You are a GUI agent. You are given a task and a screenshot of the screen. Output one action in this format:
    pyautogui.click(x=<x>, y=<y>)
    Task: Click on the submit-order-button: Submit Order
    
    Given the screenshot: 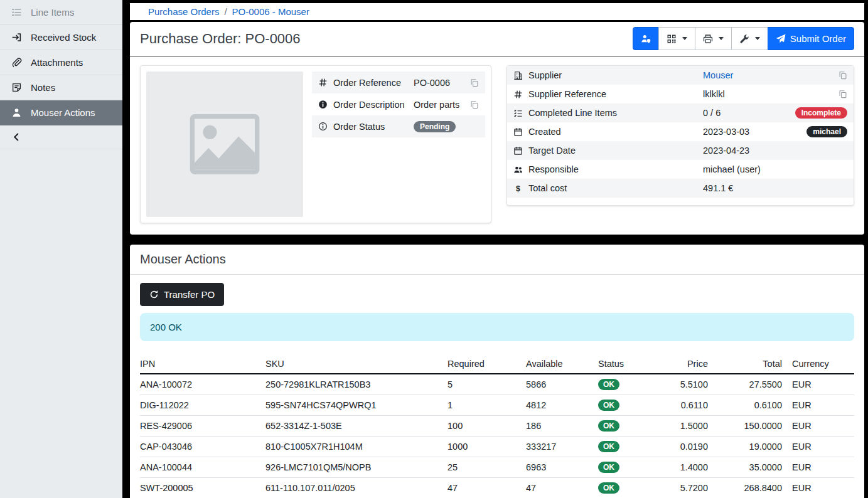 What is the action you would take?
    pyautogui.click(x=811, y=39)
    